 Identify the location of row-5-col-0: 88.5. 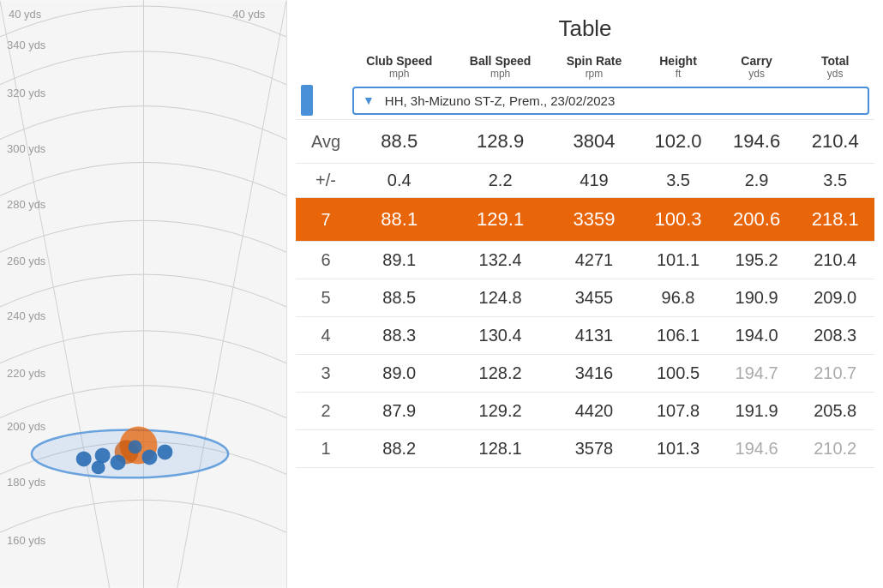
(399, 298).